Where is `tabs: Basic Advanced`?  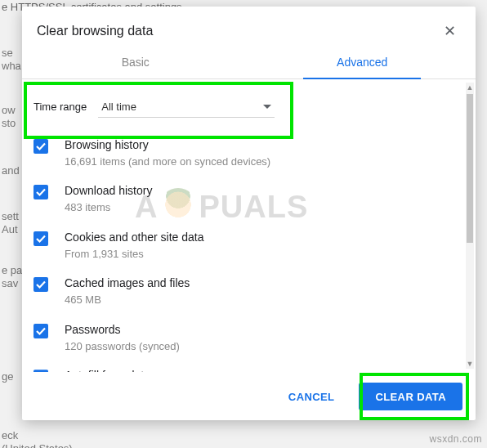
tabs: Basic Advanced is located at coordinates (248, 62).